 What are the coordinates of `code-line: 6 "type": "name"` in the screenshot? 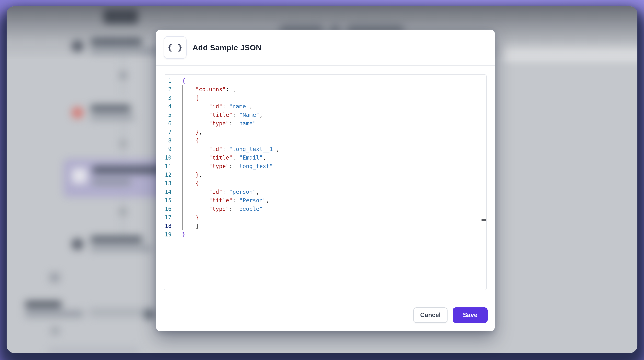 It's located at (325, 124).